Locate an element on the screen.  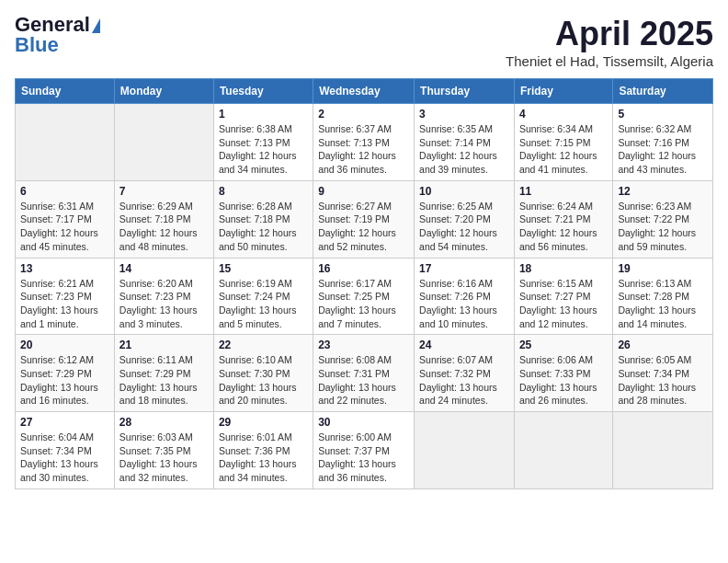
calendar-cell: 16Sunrise: 6:17 AM Sunset: 7:25 PM Dayli… is located at coordinates (364, 296).